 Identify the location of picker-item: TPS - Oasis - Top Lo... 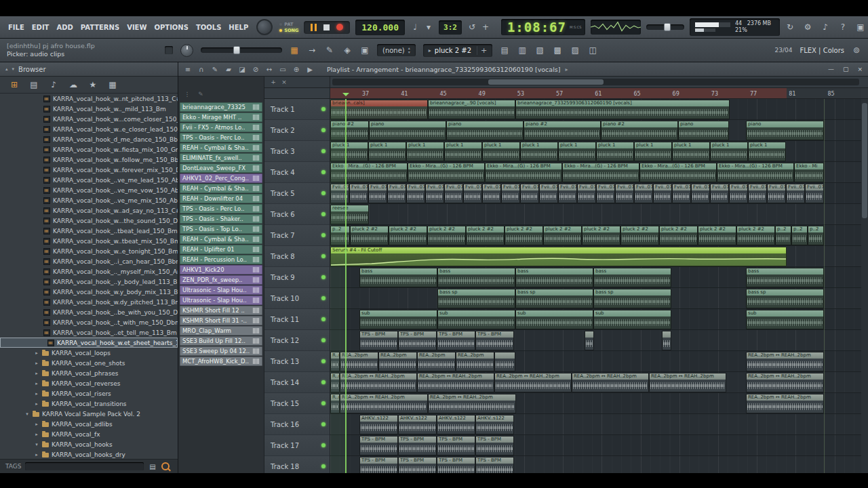
(221, 229).